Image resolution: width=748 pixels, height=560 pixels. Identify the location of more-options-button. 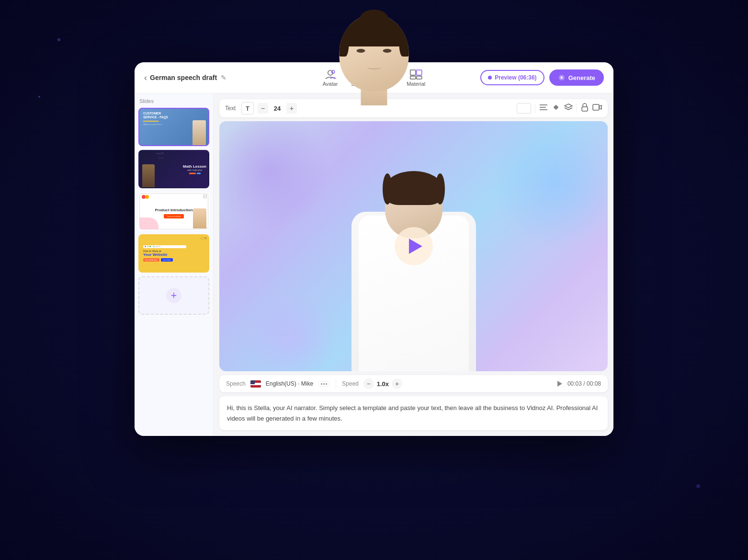
(324, 384).